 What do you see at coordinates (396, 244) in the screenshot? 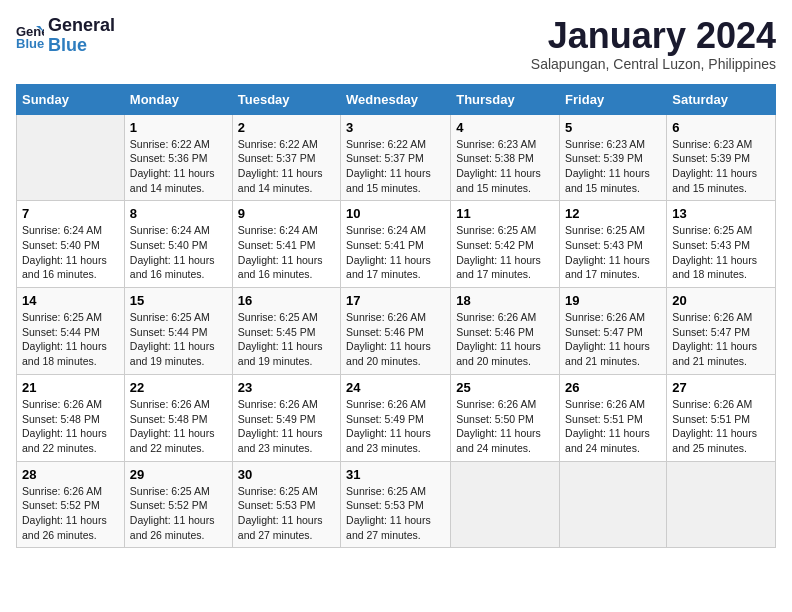
I see `calendar-cell: 10Sunrise: 6:24 AM Sunset: 5:41 PM Dayli…` at bounding box center [396, 244].